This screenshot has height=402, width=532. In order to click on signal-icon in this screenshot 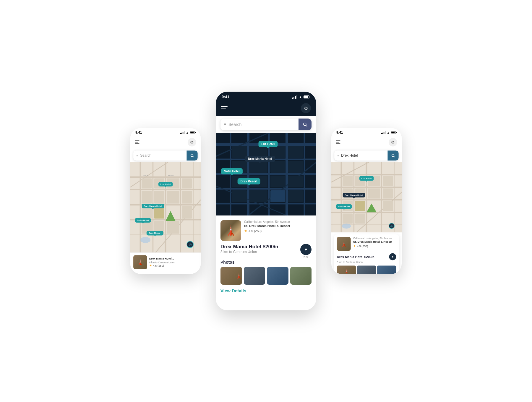, I will do `click(182, 132)`.